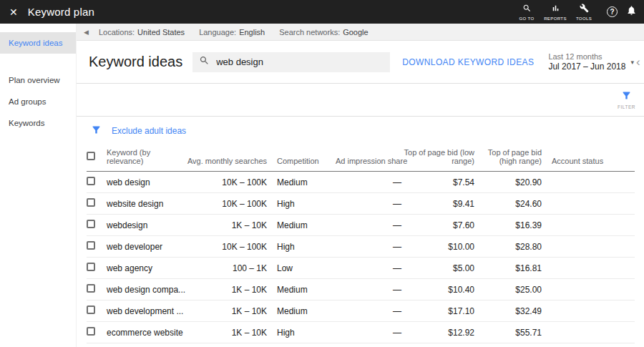 This screenshot has height=347, width=644. I want to click on date-range-text: Last 12 months Jul 2017 – Jun 2018, so click(587, 62).